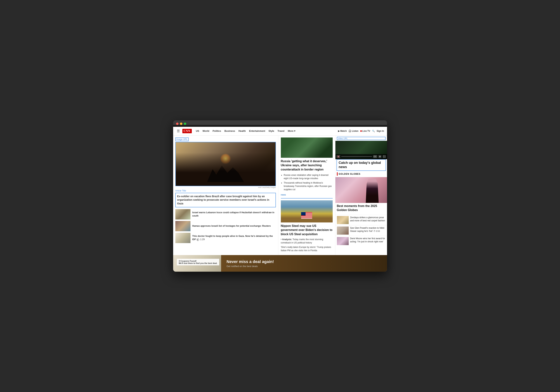 The image size is (560, 392). I want to click on coupon-sub: We'll test them to find you the best dea…, so click(198, 263).